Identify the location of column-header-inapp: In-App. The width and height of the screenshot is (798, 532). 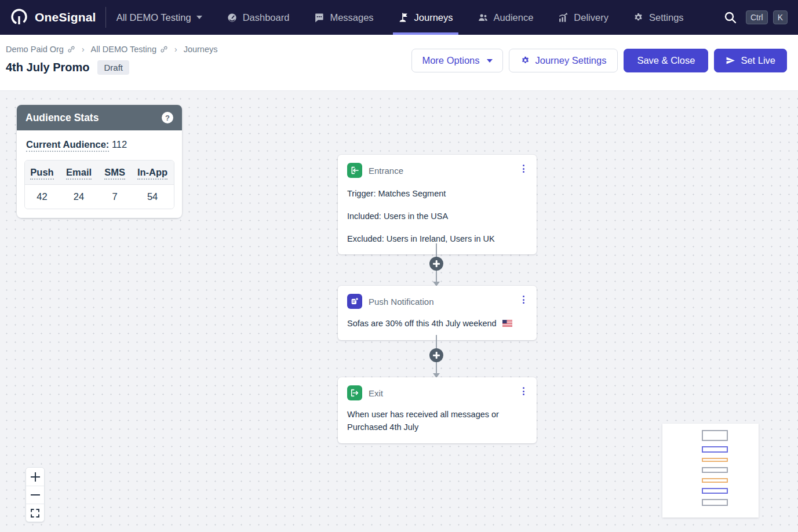
(152, 173).